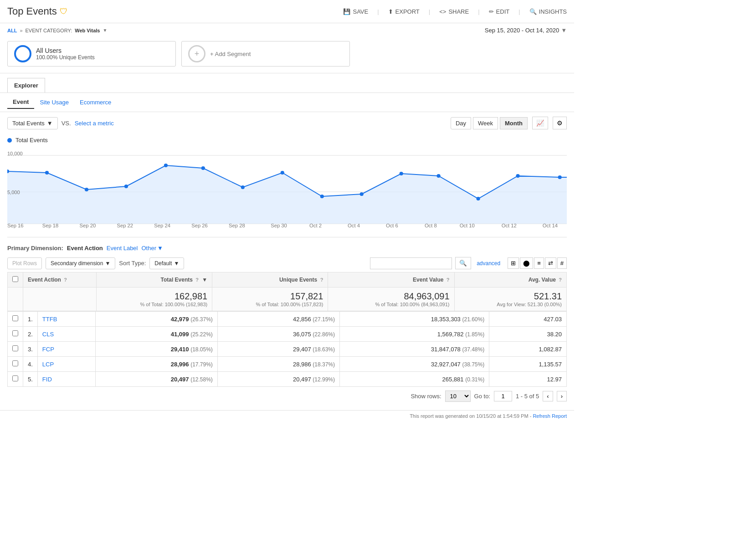  What do you see at coordinates (92, 54) in the screenshot?
I see `active-segment: All Users 100.00% Unique Events` at bounding box center [92, 54].